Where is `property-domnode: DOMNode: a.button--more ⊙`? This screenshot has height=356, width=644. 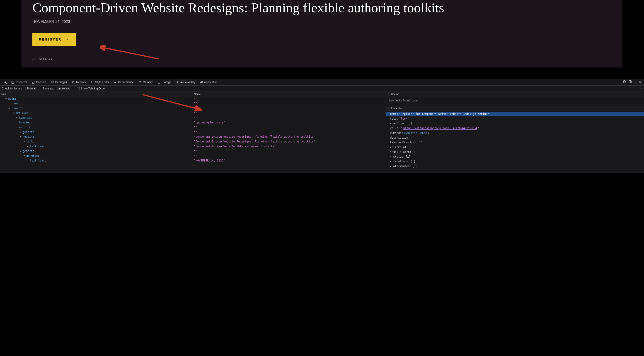 property-domnode: DOMNode: a.button--more ⊙ is located at coordinates (515, 133).